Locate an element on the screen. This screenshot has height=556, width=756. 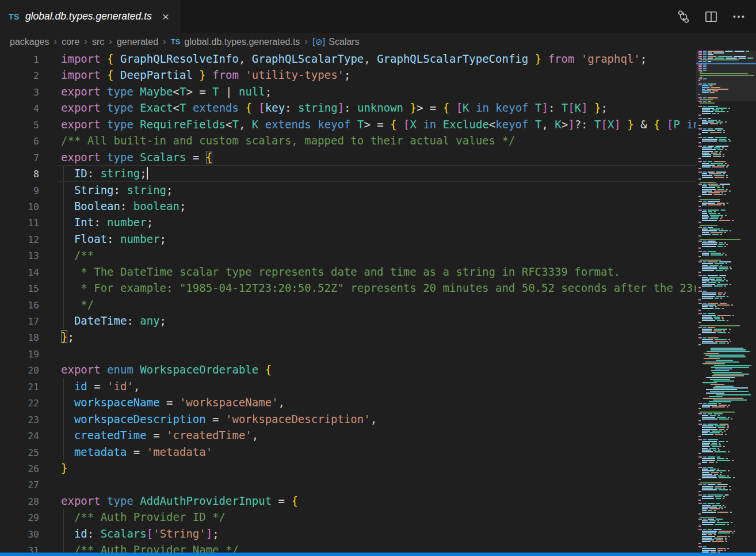
line-number: 16 is located at coordinates (20, 306).